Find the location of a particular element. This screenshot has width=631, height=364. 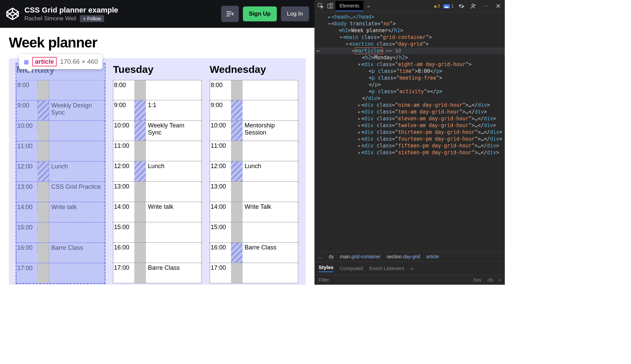

crumb-body: dy is located at coordinates (331, 257).